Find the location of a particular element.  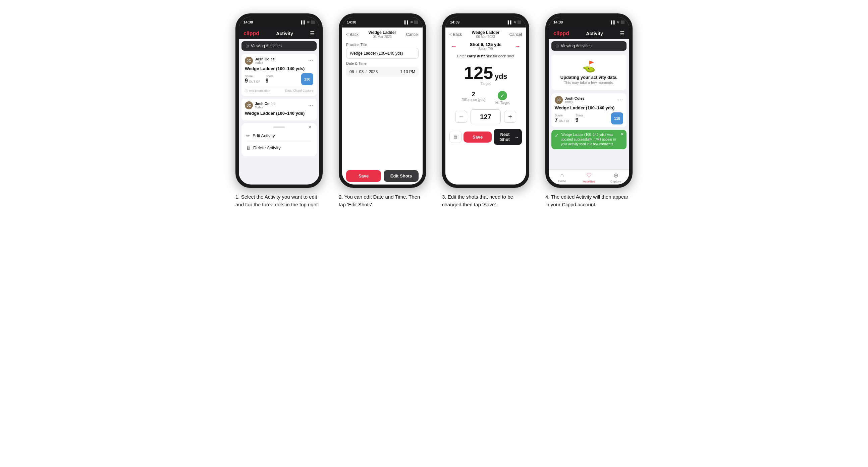

tab-activities: ♡ Activities is located at coordinates (589, 178).